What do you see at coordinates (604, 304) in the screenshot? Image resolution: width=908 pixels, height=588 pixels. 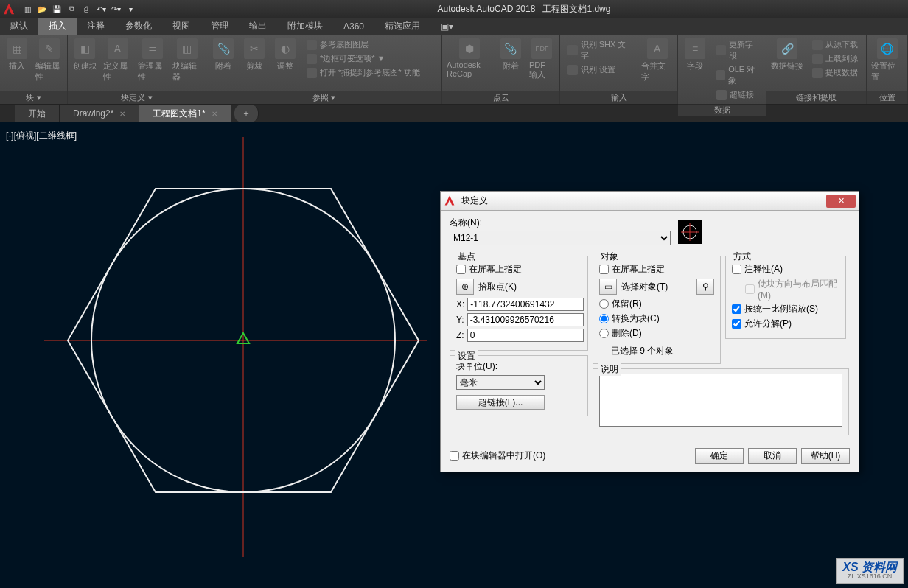 I see `radio-retain` at bounding box center [604, 304].